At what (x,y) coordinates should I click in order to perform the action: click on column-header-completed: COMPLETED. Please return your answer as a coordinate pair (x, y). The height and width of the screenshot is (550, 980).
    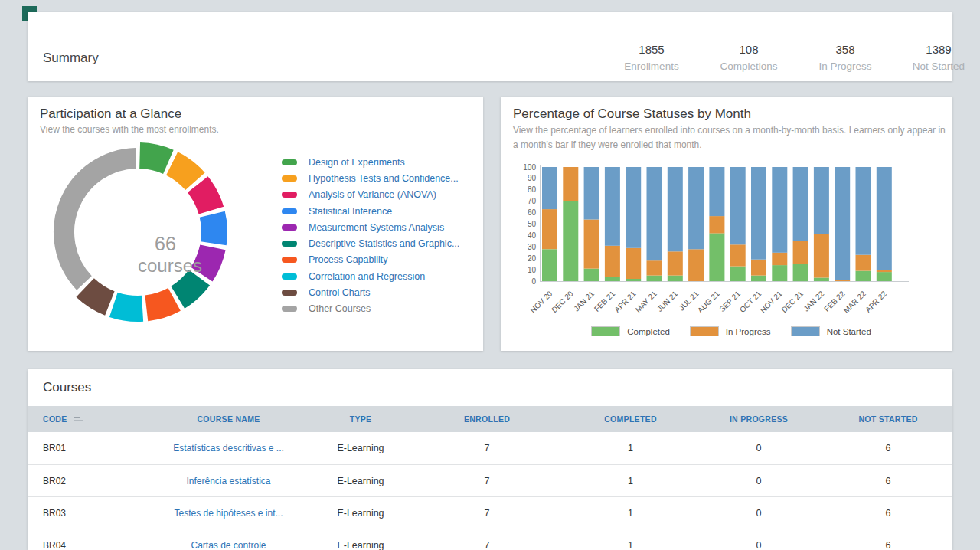
    Looking at the image, I should click on (631, 419).